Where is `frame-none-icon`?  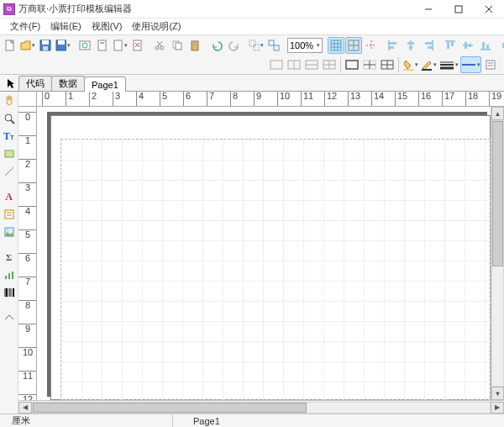
frame-none-icon is located at coordinates (276, 65).